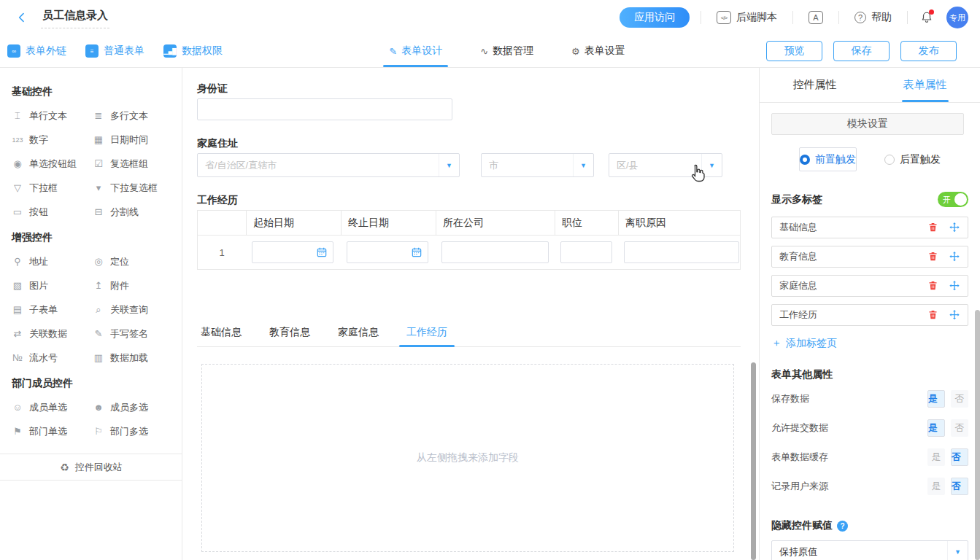 The width and height of the screenshot is (980, 560). Describe the element at coordinates (293, 252) in the screenshot. I see `start-date-input` at that location.